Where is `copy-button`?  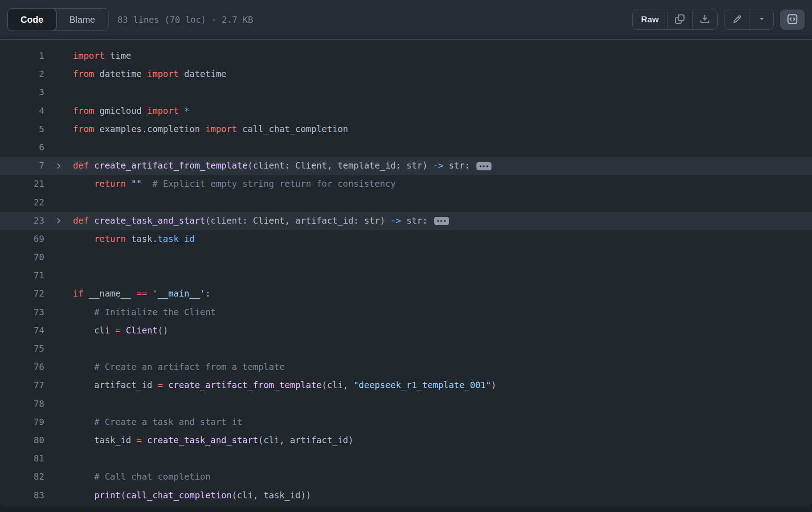 copy-button is located at coordinates (679, 20).